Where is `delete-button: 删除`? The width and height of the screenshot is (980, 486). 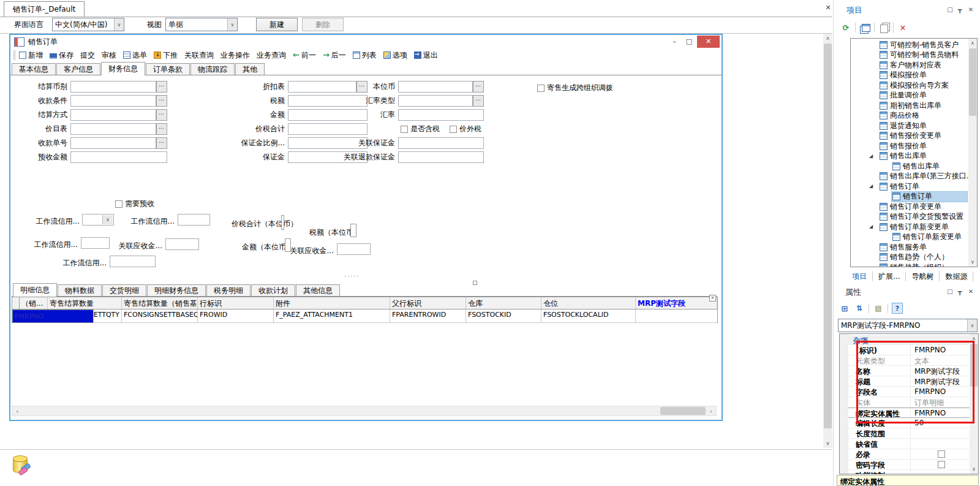 delete-button: 删除 is located at coordinates (323, 25).